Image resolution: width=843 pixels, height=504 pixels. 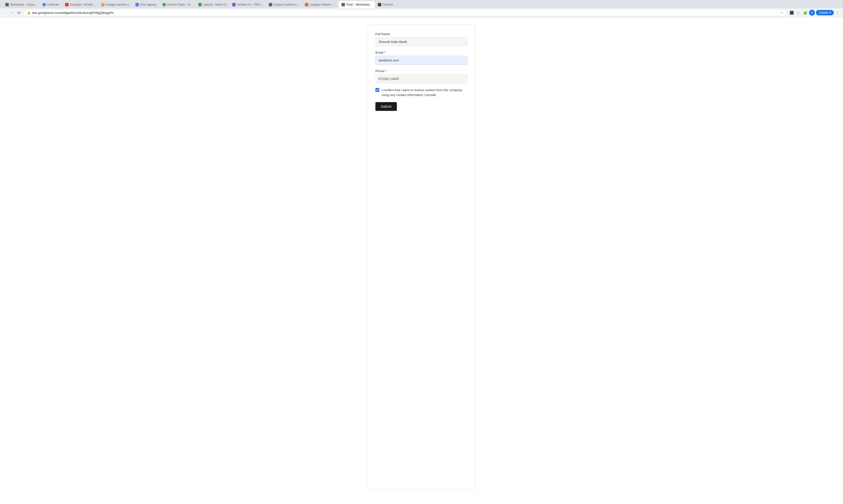 What do you see at coordinates (83, 5) in the screenshot?
I see `tab-label: Example / Introdu...` at bounding box center [83, 5].